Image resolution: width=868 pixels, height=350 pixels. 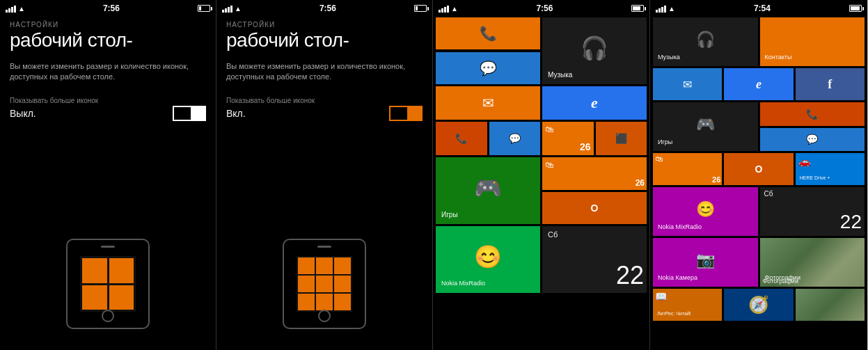 I want to click on s4-contacts-label: Контакты, so click(x=778, y=58).